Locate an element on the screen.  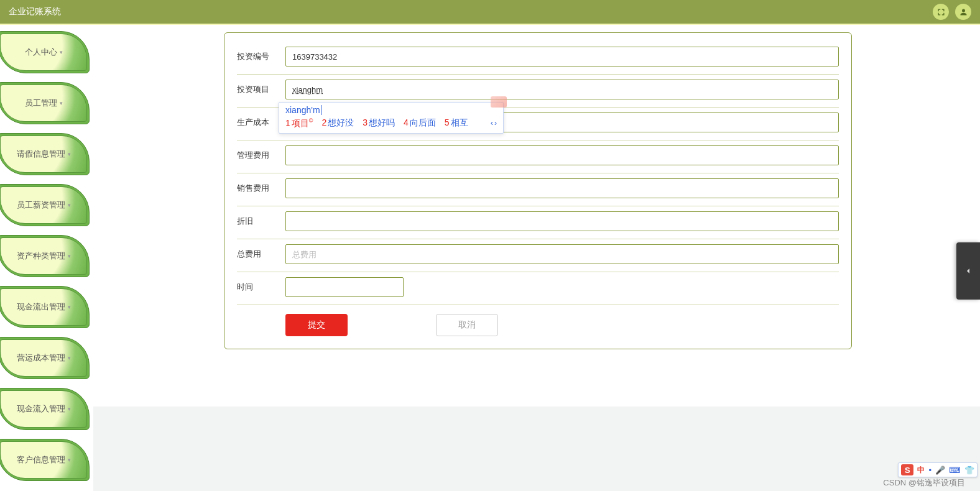
chevron-left-icon is located at coordinates (968, 271).